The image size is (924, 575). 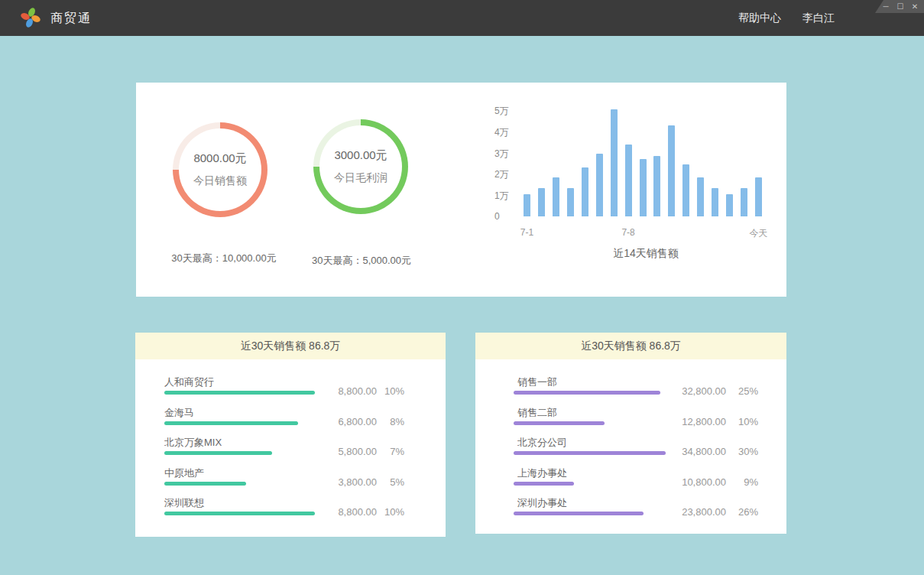 What do you see at coordinates (371, 482) in the screenshot?
I see `ranking-row-values: 3,800.005%` at bounding box center [371, 482].